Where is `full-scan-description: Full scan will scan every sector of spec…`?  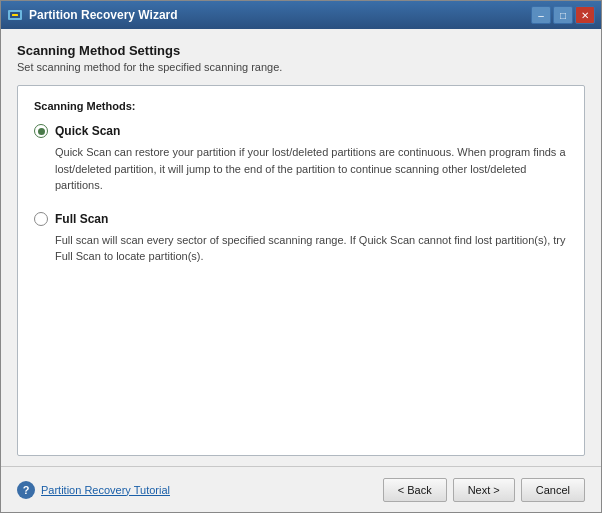
full-scan-description: Full scan will scan every sector of spec… is located at coordinates (312, 248).